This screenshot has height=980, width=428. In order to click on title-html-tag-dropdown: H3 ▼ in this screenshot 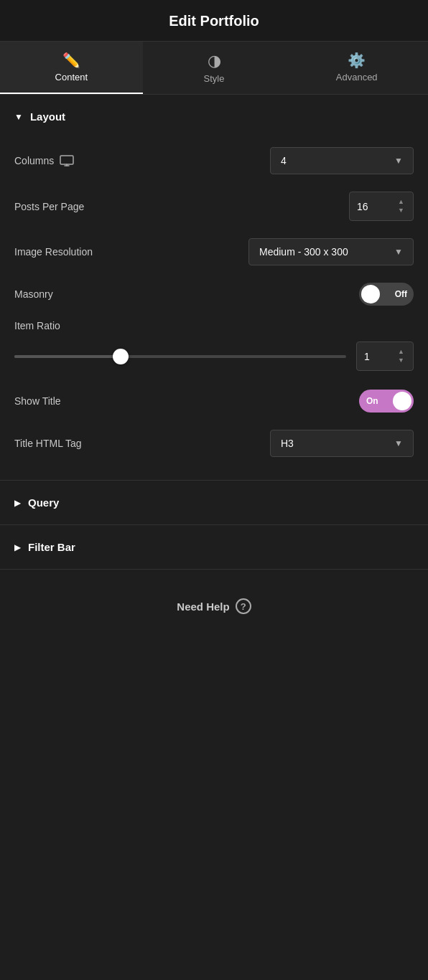, I will do `click(342, 443)`.